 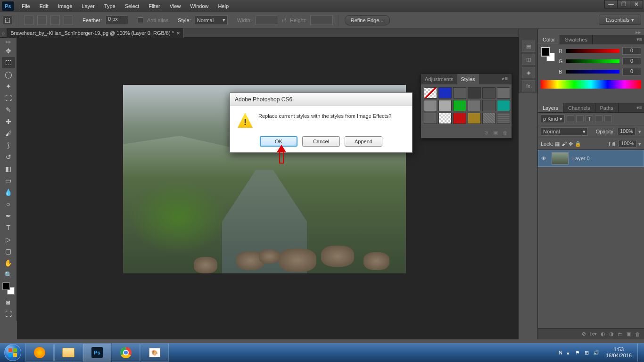 I want to click on g-value: 0, so click(x=632, y=61).